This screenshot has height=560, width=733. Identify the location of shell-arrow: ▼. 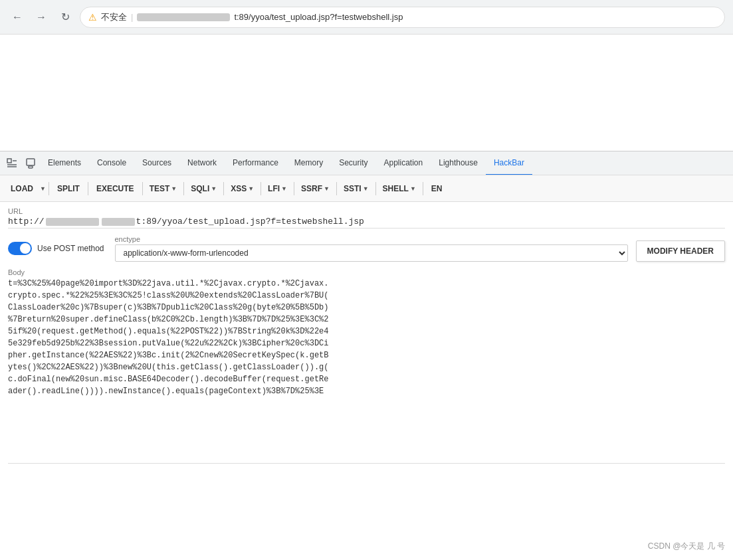
(413, 189).